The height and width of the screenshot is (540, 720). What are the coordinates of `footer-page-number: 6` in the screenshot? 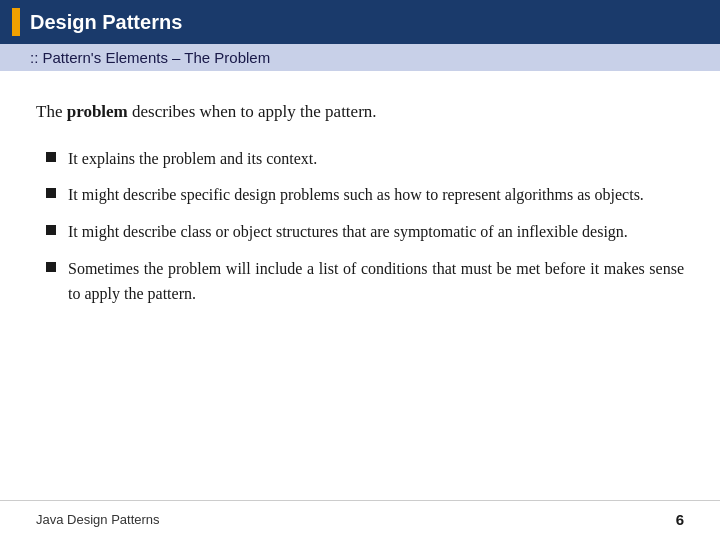 It's located at (680, 520).